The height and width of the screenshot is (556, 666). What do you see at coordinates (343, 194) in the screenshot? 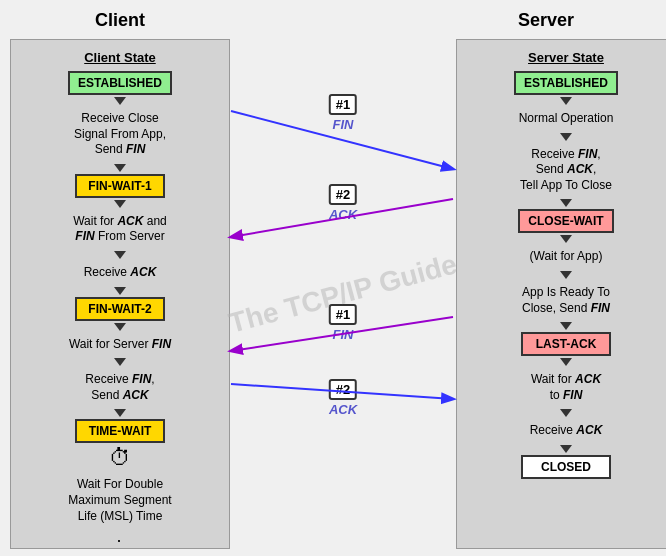
I see `ack1-badge: #2` at bounding box center [343, 194].